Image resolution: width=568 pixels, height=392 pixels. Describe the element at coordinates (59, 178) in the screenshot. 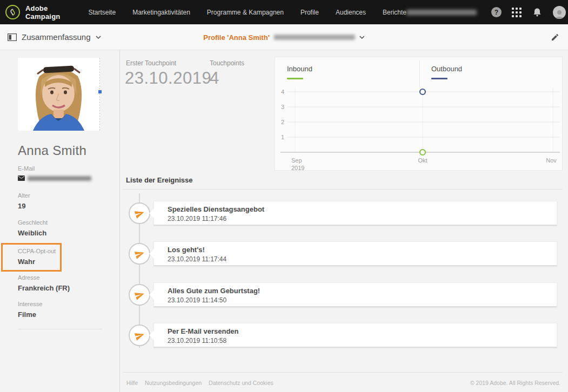

I see `email-value-redacted` at that location.